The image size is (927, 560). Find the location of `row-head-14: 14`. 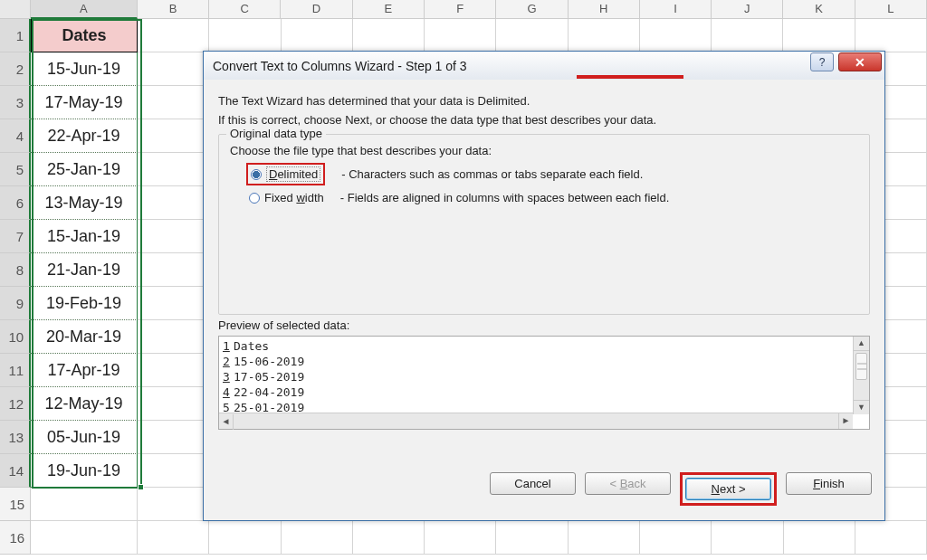

row-head-14: 14 is located at coordinates (15, 470).